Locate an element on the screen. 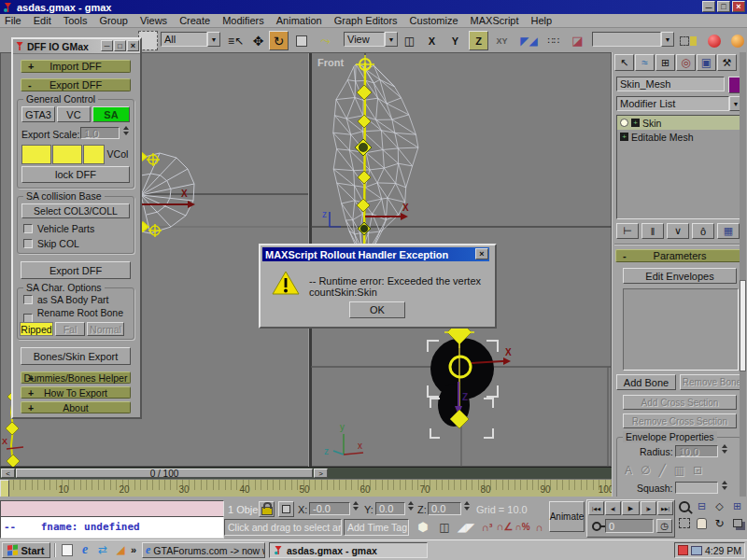  render-scene-icon is located at coordinates (713, 41).